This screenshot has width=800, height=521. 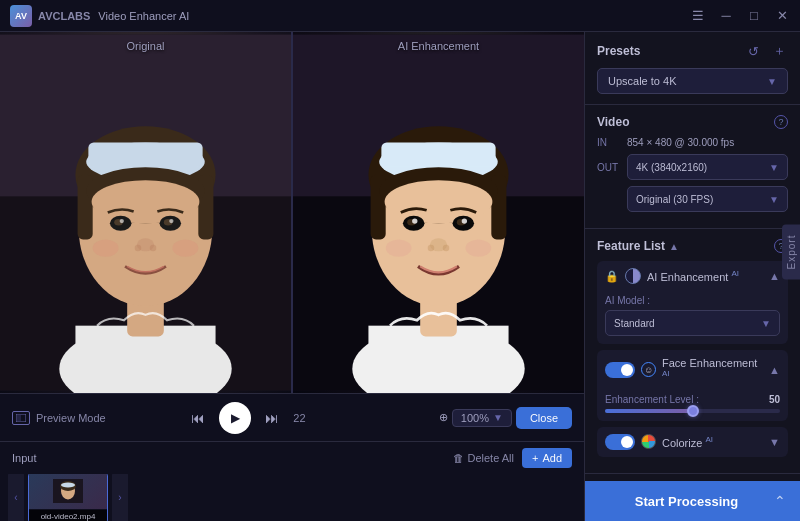 I want to click on zoom-caret-icon: ▼, so click(x=498, y=418).